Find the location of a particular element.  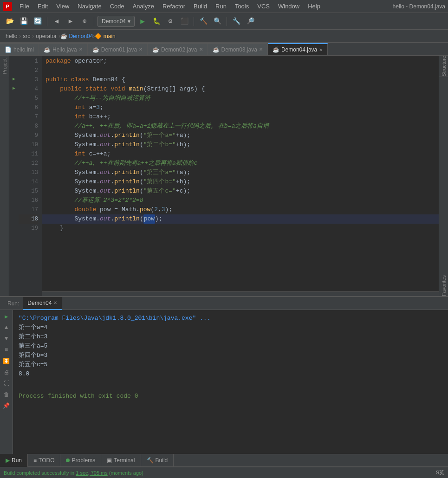

bottom-tab-build: 🔨 Build is located at coordinates (158, 460).